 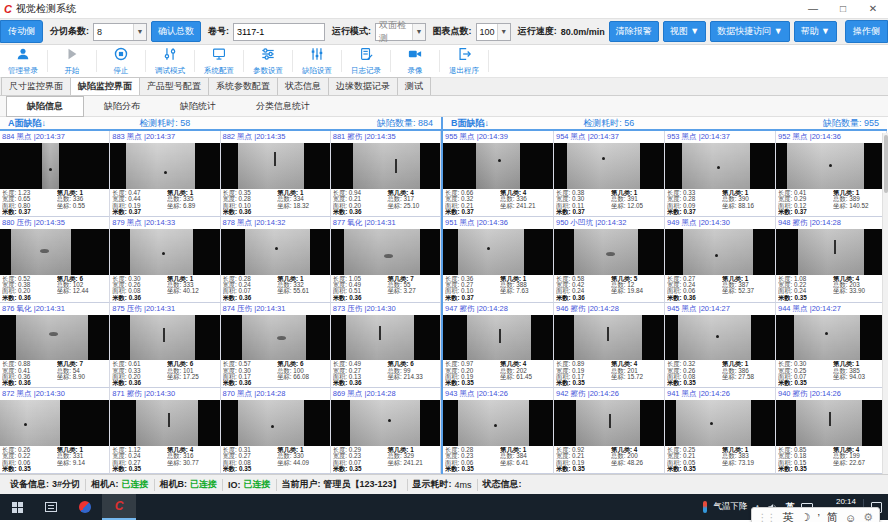 What do you see at coordinates (494, 32) in the screenshot?
I see `chart-points-select: 100▼` at bounding box center [494, 32].